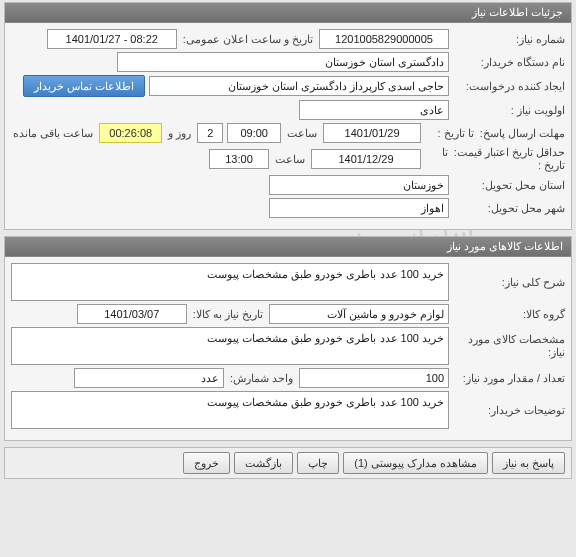  Describe the element at coordinates (228, 314) in the screenshot. I see `need-date-label: تاریخ نیاز به کالا:` at that location.